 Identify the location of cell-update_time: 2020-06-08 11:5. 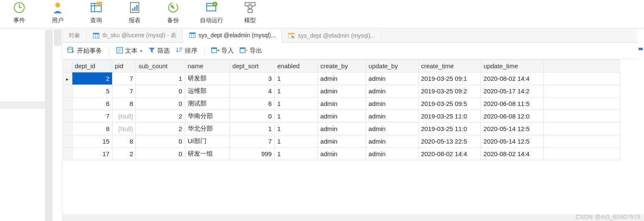
(512, 104).